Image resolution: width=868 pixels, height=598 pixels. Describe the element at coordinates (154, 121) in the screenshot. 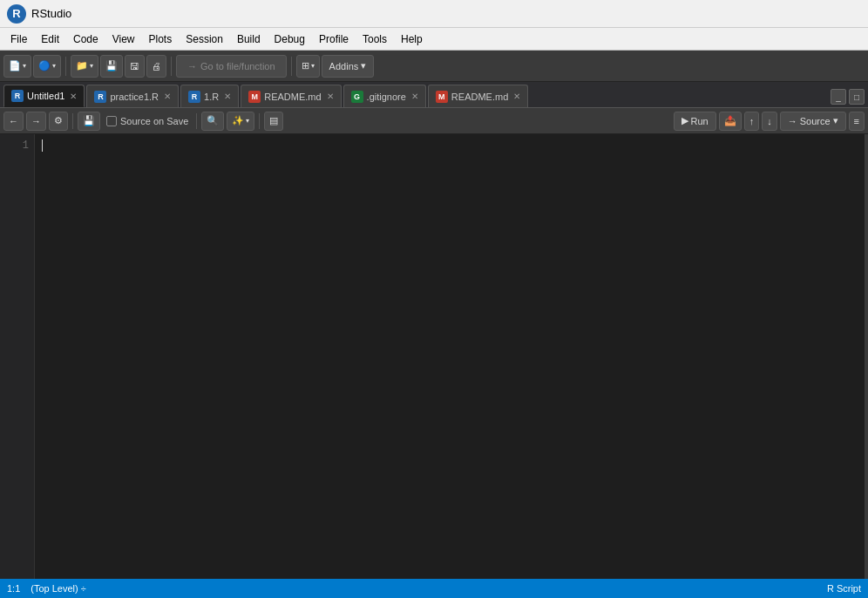

I see `source-on-save-label: Source on Save` at that location.